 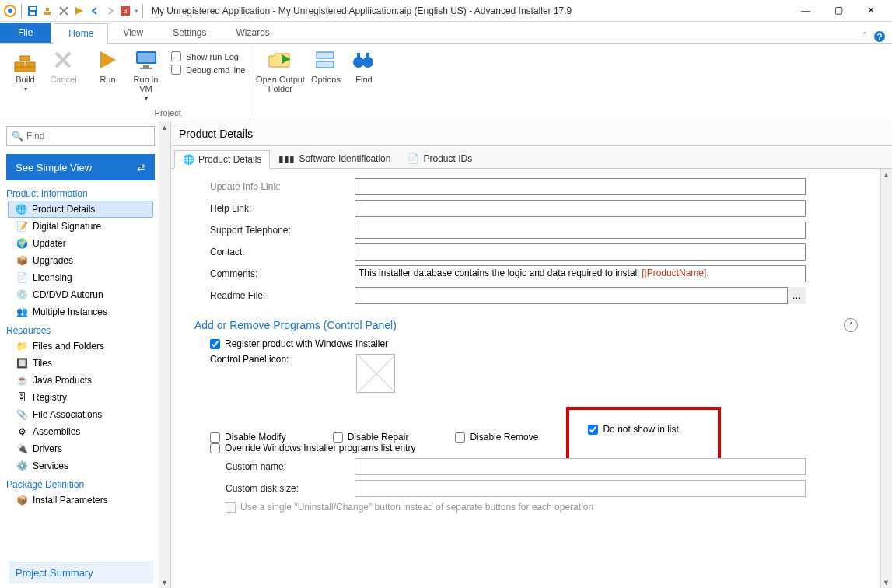 What do you see at coordinates (21, 209) in the screenshot?
I see `globe-icon: 🌐` at bounding box center [21, 209].